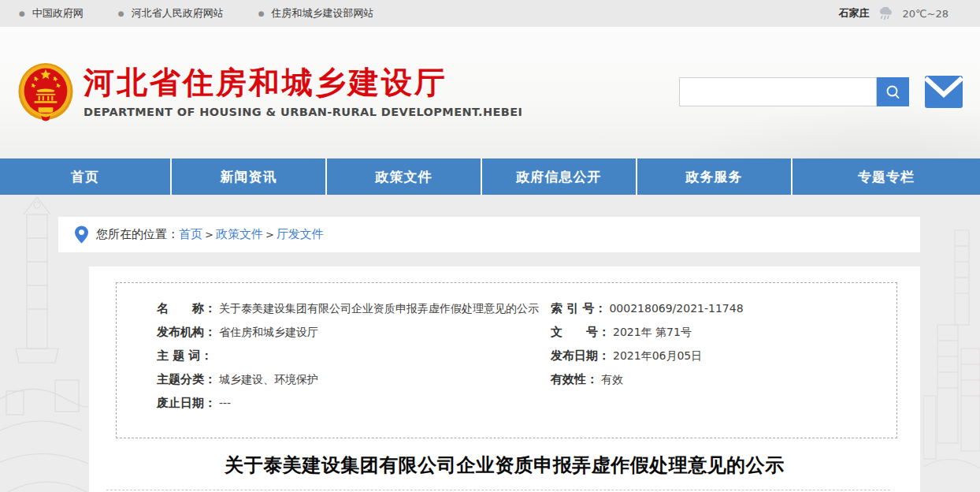 This screenshot has height=492, width=980. I want to click on topbar-link-hebei-gov: ● 河北省人民政府网站, so click(171, 13).